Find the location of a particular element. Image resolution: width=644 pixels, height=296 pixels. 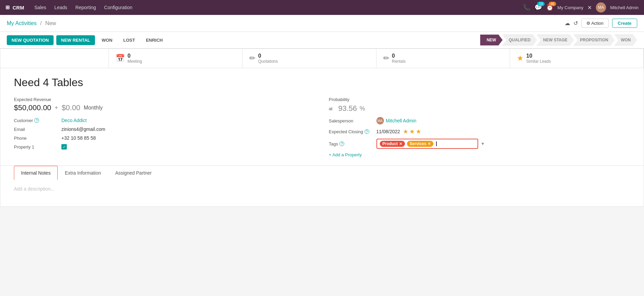

won-button: WON is located at coordinates (107, 40).